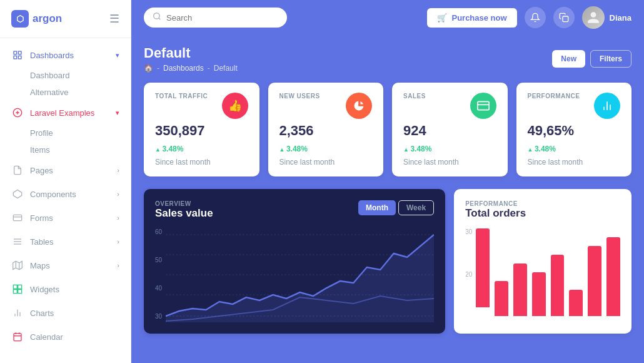 This screenshot has height=363, width=644. Describe the element at coordinates (201, 106) in the screenshot. I see `stat-header: TOTAL TRAFFIC 👍` at that location.